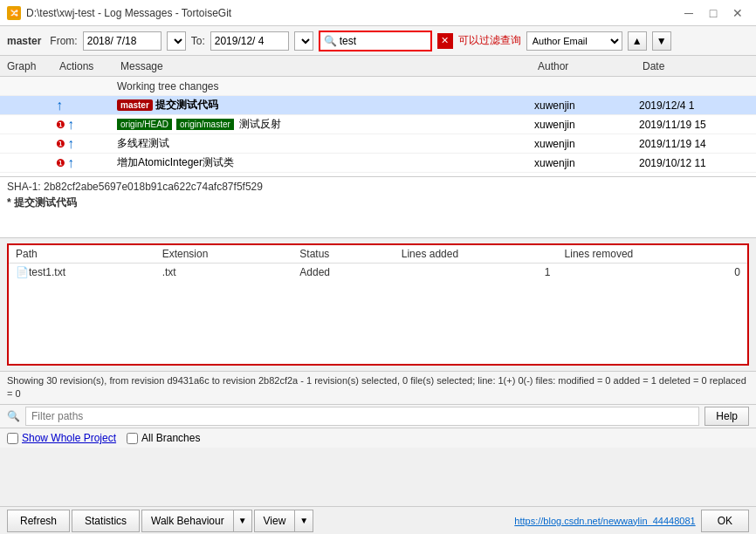 This screenshot has height=534, width=756. Describe the element at coordinates (378, 416) in the screenshot. I see `filter-paths-row: 🔍 Help` at that location.